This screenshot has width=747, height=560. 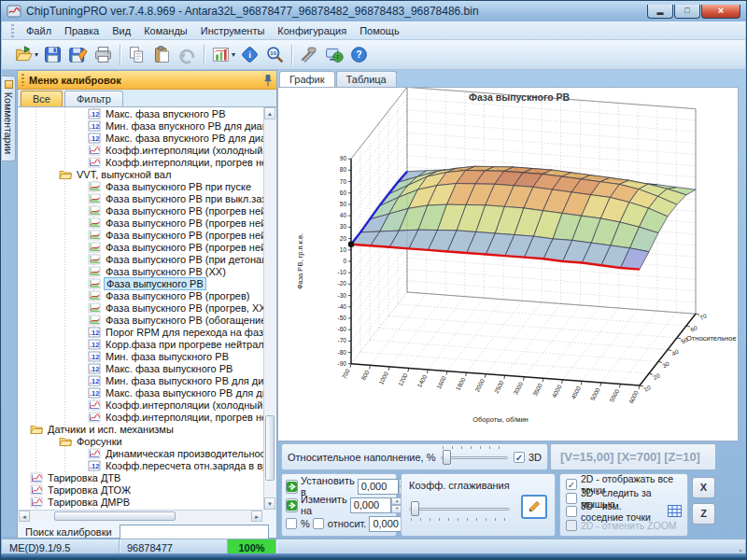 I want to click on tree-item: .12Корр.фаза при прогреве нейтрализатора, so click(x=142, y=343).